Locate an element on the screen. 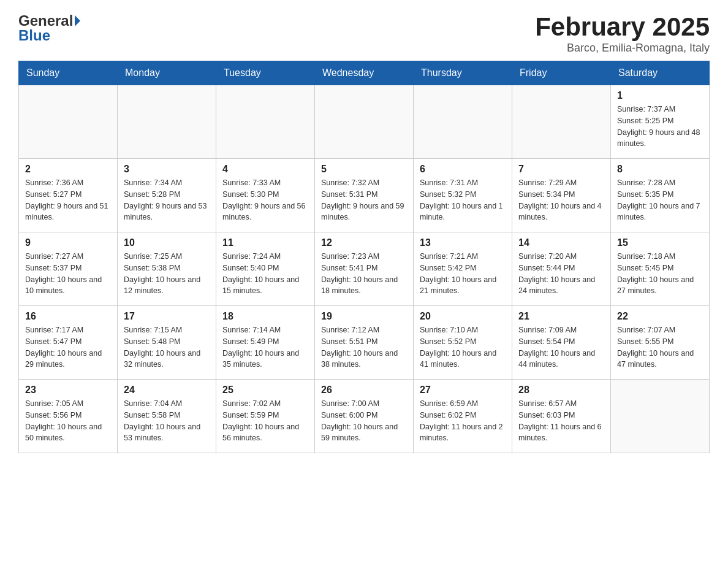  table-row: 13Sunrise: 7:21 AMSunset: 5:42 PMDayligh… is located at coordinates (463, 269).